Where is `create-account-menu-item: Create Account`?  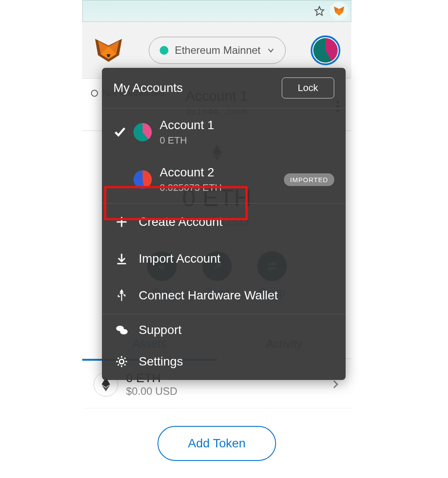
create-account-menu-item: Create Account is located at coordinates (224, 222).